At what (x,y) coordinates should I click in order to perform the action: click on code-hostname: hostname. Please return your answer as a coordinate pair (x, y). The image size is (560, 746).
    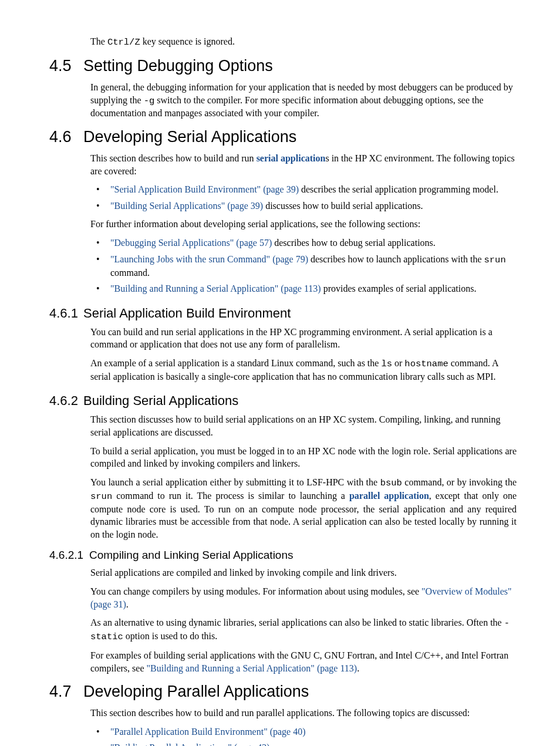
    Looking at the image, I should click on (426, 364).